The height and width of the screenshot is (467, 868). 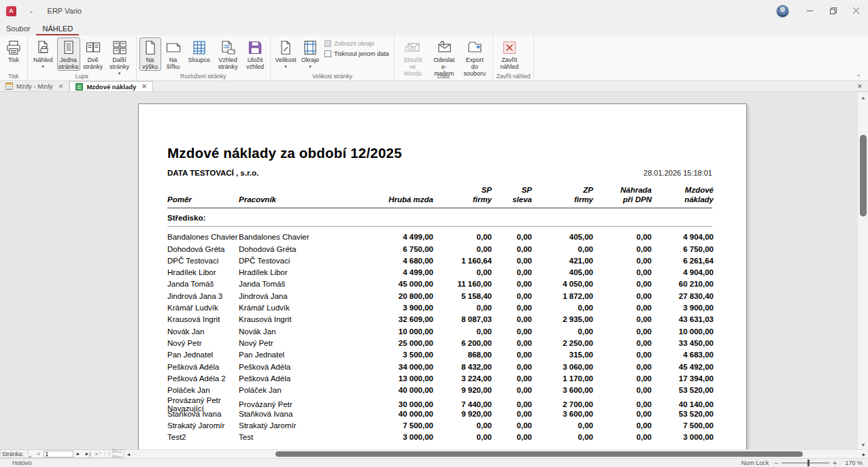 What do you see at coordinates (310, 54) in the screenshot?
I see `okraje-button: Okraje ▾` at bounding box center [310, 54].